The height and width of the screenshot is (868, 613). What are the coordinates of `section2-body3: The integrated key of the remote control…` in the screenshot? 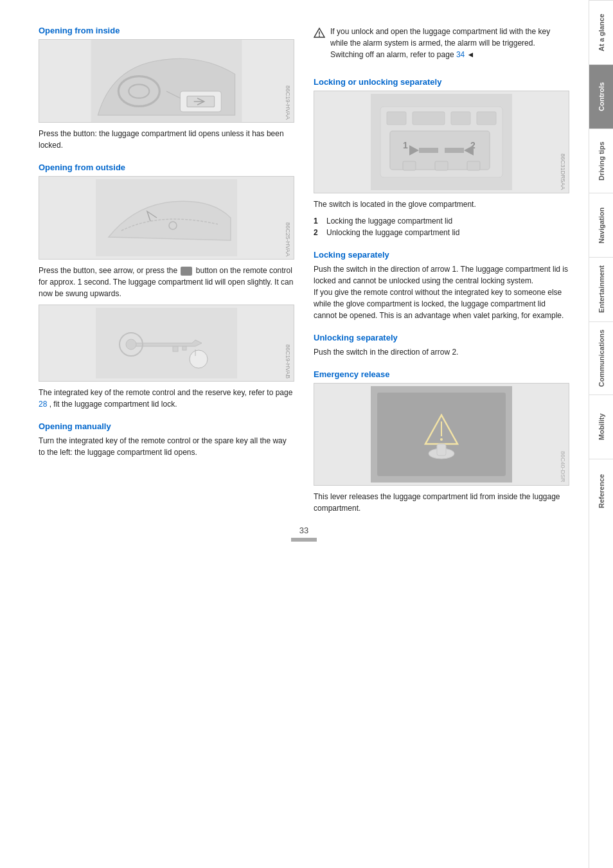 It's located at (166, 398).